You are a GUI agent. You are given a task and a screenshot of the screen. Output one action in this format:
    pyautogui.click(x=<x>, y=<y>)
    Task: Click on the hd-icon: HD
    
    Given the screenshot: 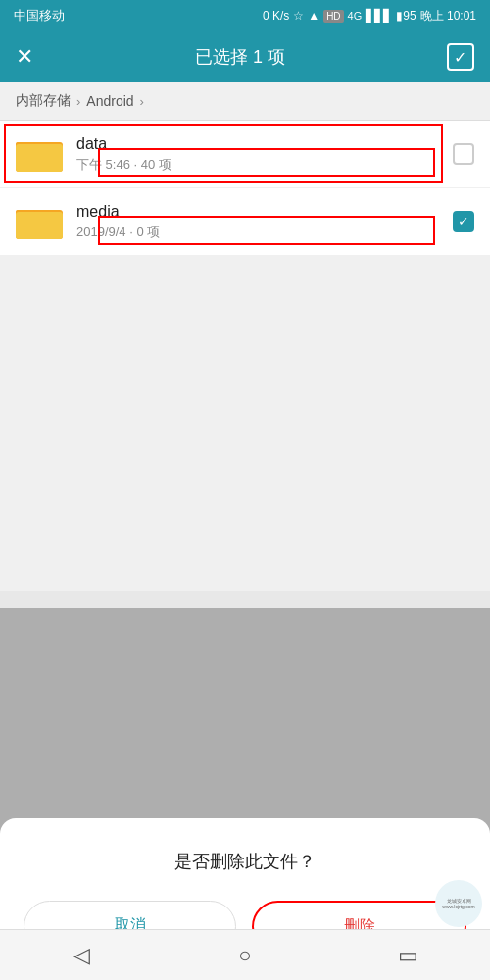 What is the action you would take?
    pyautogui.click(x=333, y=16)
    